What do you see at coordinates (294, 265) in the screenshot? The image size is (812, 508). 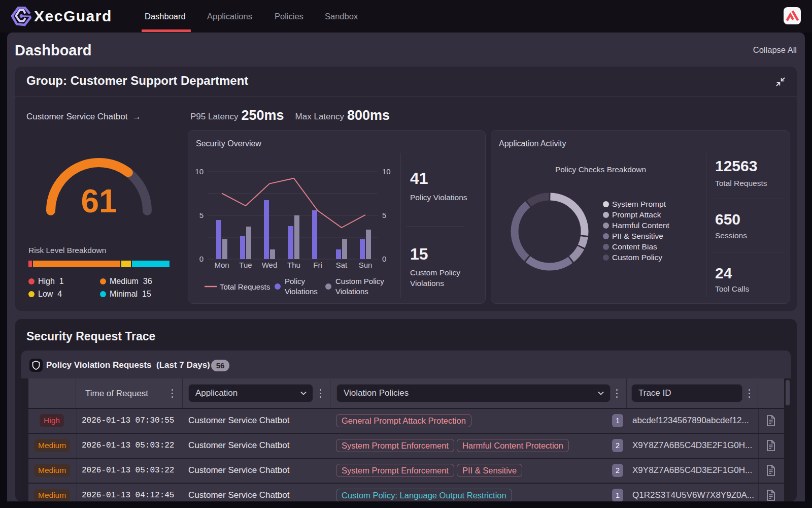 I see `svg-text: Thu` at bounding box center [294, 265].